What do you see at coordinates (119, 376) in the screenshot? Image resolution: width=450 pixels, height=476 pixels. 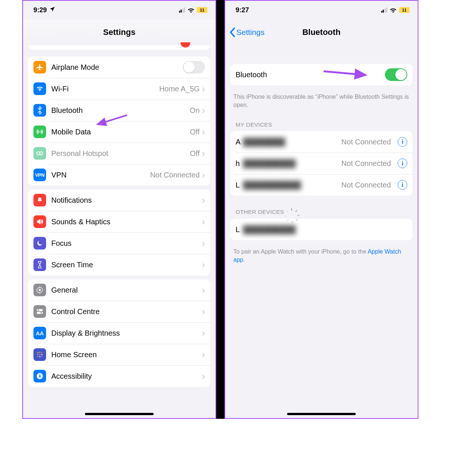 I see `settings-row-accessibility: Accessibility ›` at bounding box center [119, 376].